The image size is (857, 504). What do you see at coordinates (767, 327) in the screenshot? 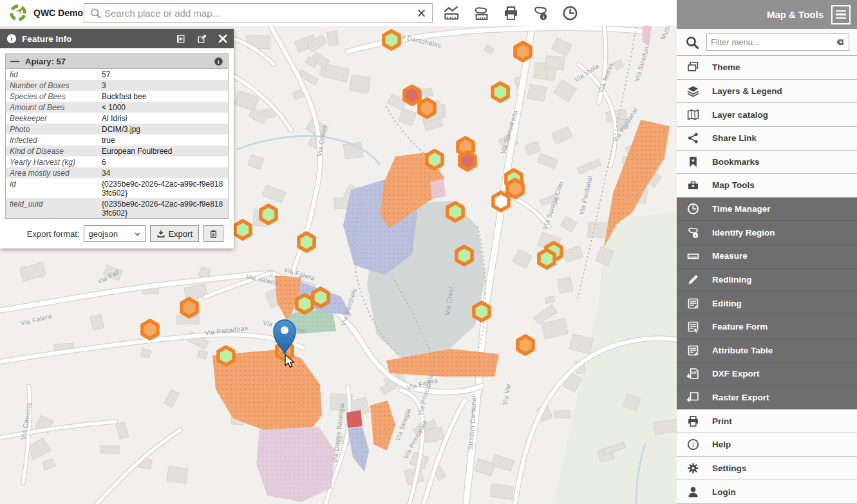
I see `sidebar-item-feature-form: Feature Form` at bounding box center [767, 327].